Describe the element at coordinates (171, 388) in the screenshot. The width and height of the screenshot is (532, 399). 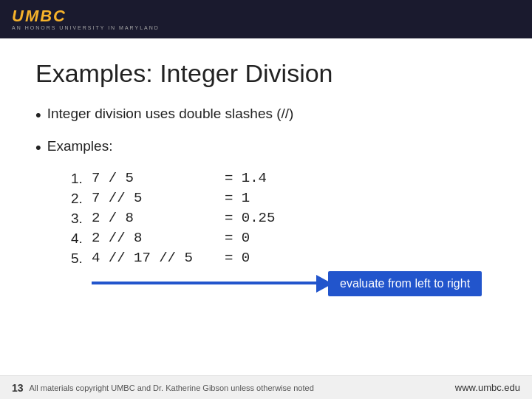
I see `footer-copyright: All materials copyright UMBC and Dr. Kat…` at that location.